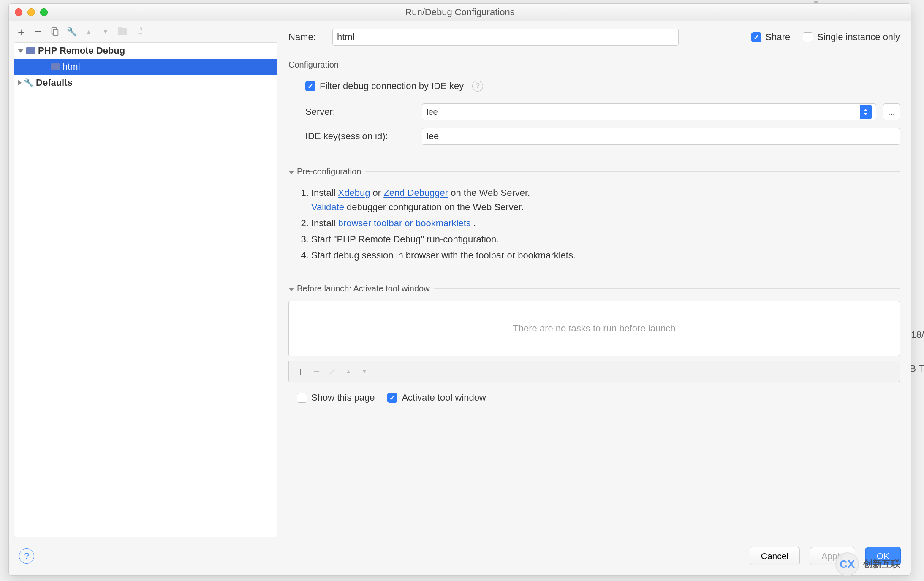  I want to click on watermark-text: 创新互联, so click(882, 564).